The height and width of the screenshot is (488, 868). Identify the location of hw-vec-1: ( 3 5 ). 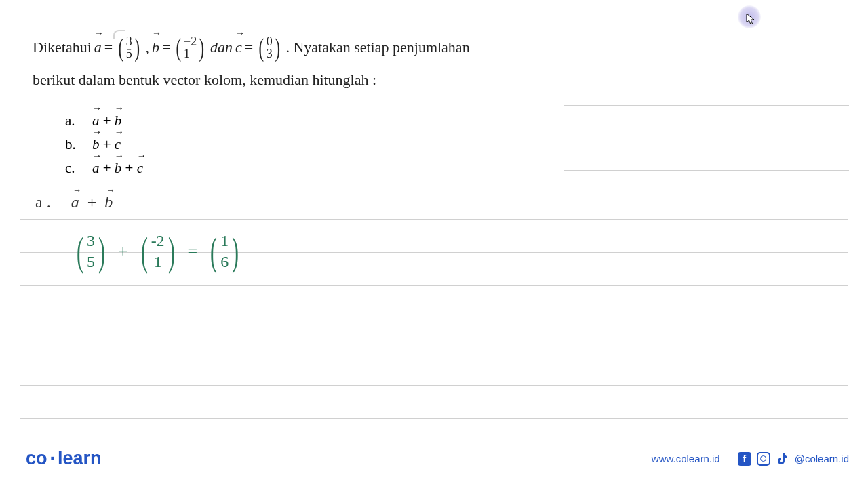
(91, 251).